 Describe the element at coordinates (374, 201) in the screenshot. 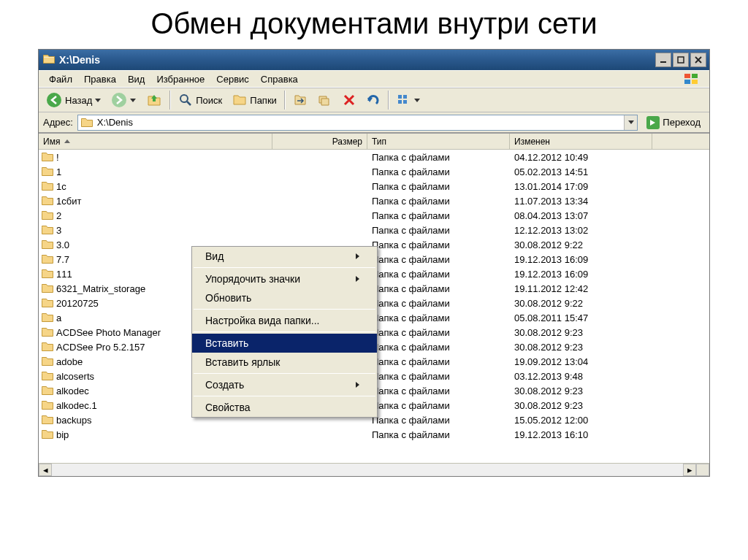

I see `table-row: 1сбитПапка с файлами11.07.2013 13:34` at that location.